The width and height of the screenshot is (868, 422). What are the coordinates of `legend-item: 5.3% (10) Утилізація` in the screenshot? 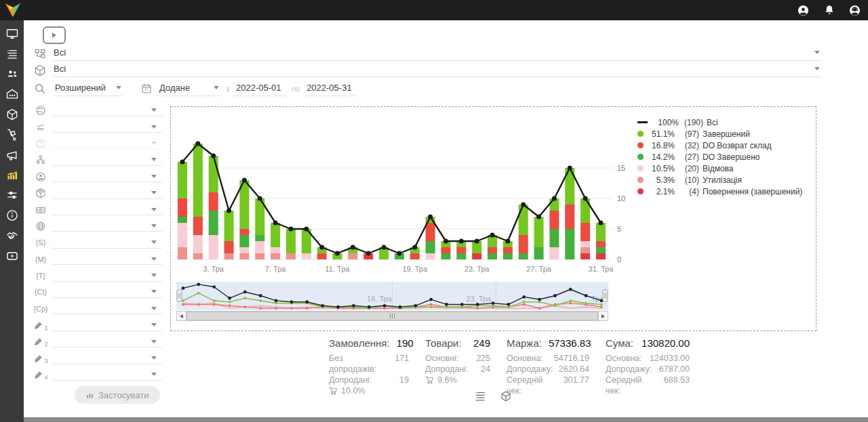 It's located at (725, 180).